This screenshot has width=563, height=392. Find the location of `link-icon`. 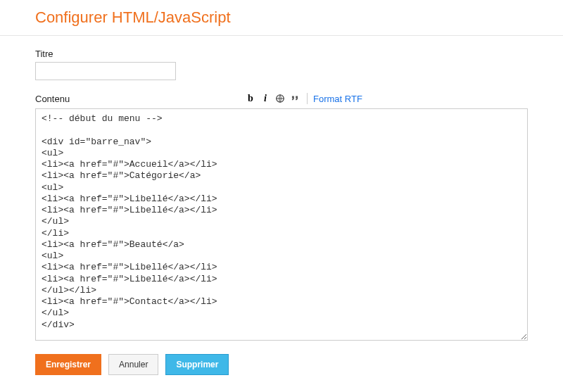

link-icon is located at coordinates (280, 99).